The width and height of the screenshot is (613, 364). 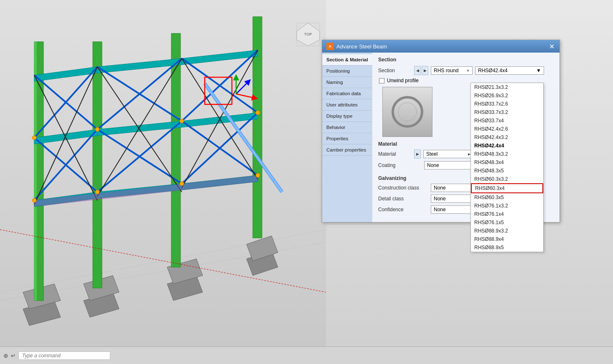 I want to click on dropdown-item-rhs60a: RHSØ60.3x3.2, so click(x=507, y=179).